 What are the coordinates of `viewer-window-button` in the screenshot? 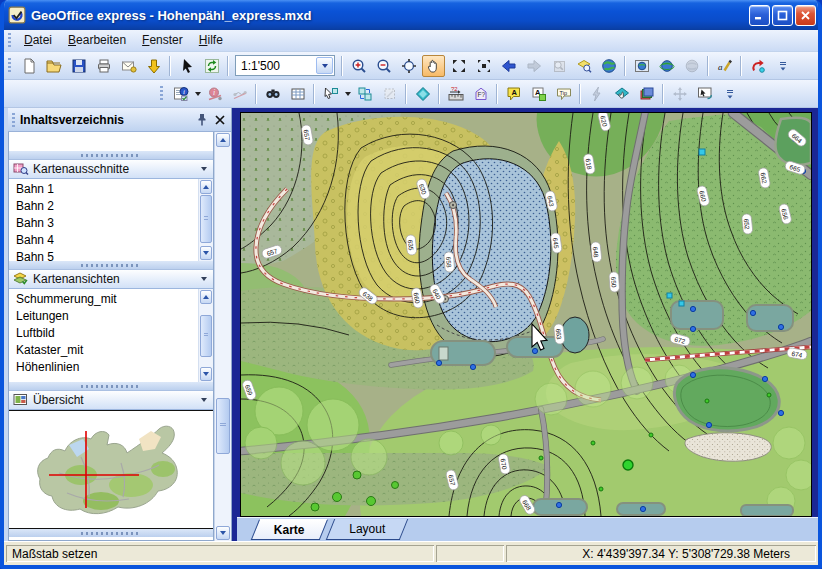 It's located at (642, 66).